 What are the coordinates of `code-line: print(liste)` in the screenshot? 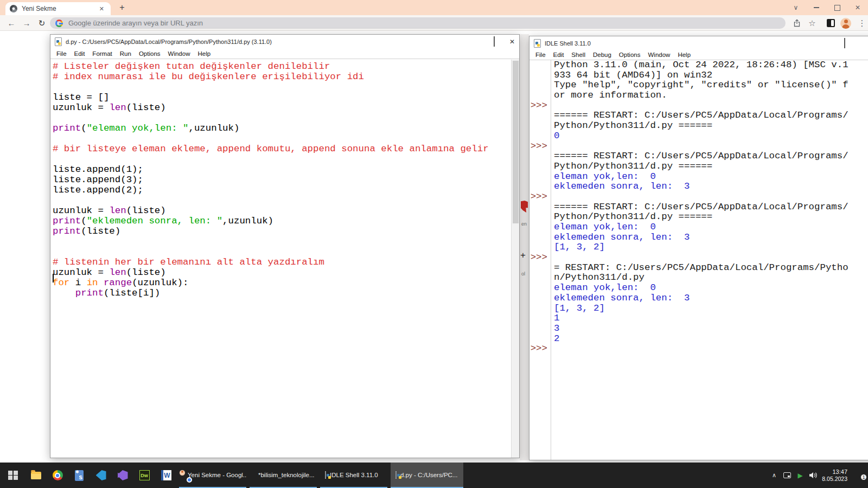 It's located at (282, 231).